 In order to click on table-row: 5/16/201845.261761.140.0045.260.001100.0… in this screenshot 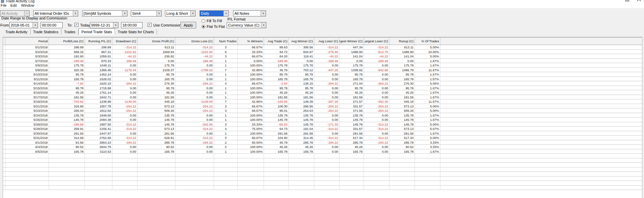, I will do `click(323, 93)`.